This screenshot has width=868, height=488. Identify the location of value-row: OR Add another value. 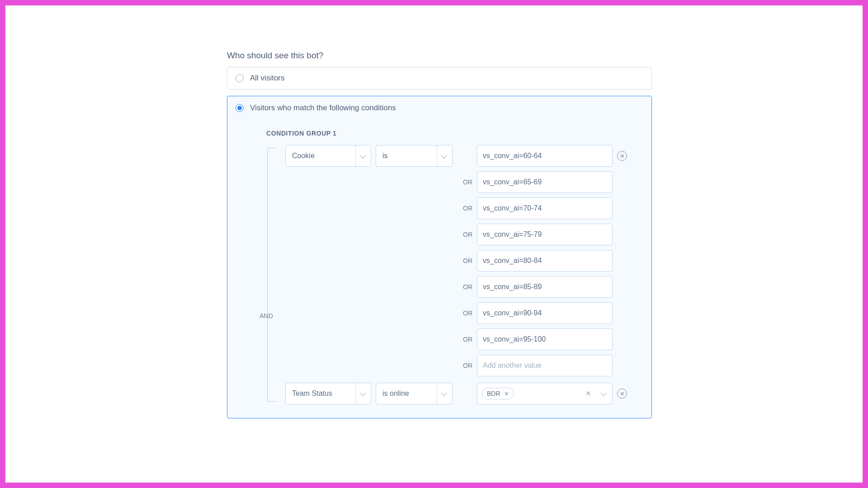
(535, 366).